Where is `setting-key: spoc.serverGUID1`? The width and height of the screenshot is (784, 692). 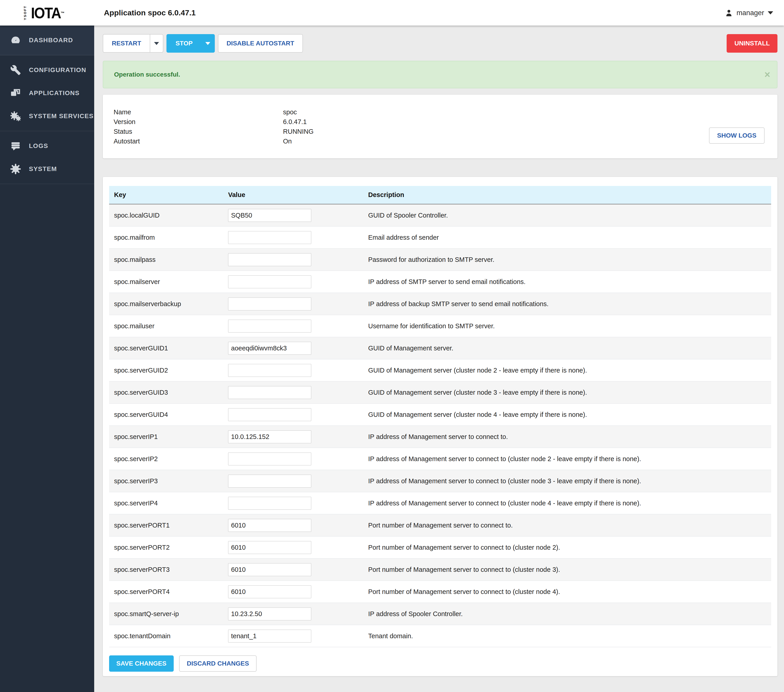
setting-key: spoc.serverGUID1 is located at coordinates (169, 348).